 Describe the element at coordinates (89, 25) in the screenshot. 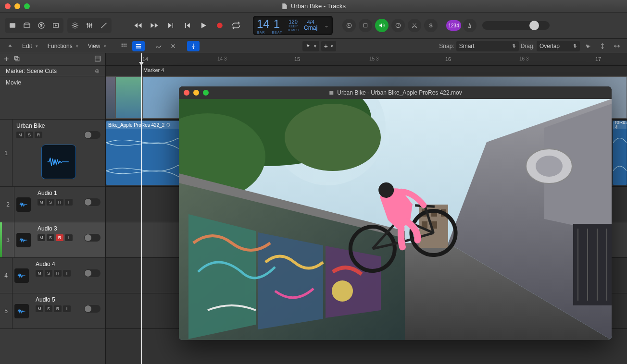

I see `mixer-button` at that location.